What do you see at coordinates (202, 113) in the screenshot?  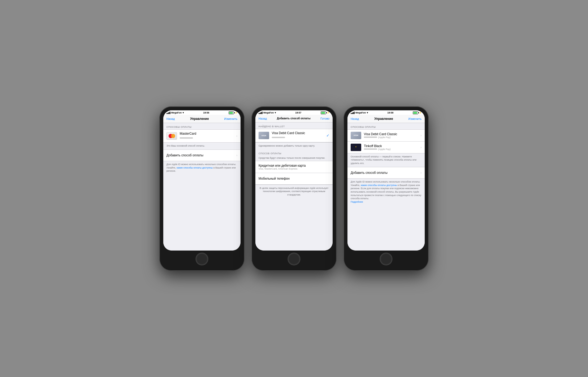 I see `status-bar-1: MegaFon ▾ 19:56 ⚡` at bounding box center [202, 113].